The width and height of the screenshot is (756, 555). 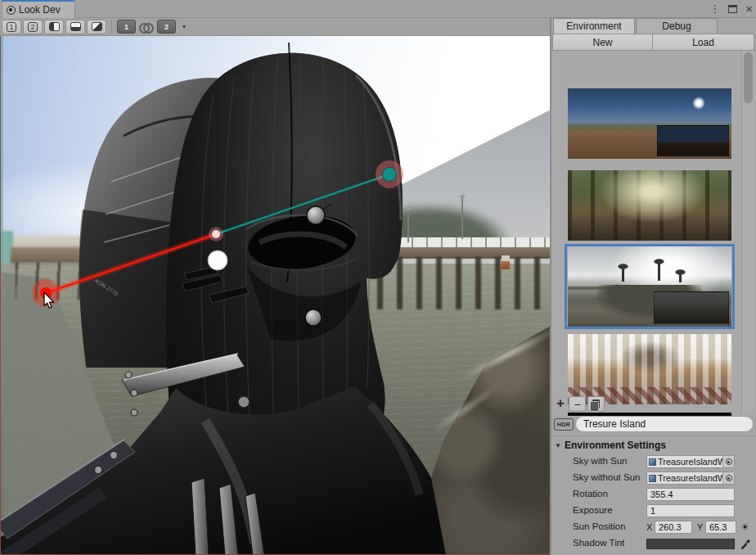 I want to click on env-list-scrollbar, so click(x=748, y=232).